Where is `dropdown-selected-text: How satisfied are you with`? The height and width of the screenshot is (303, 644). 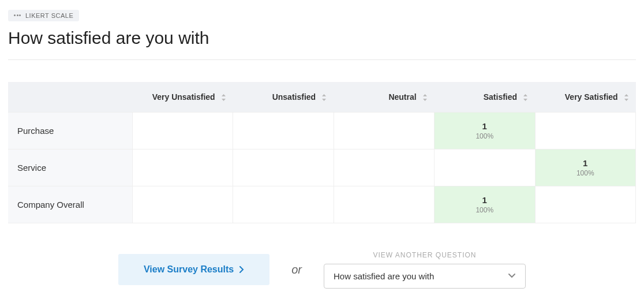 dropdown-selected-text: How satisfied are you with is located at coordinates (384, 276).